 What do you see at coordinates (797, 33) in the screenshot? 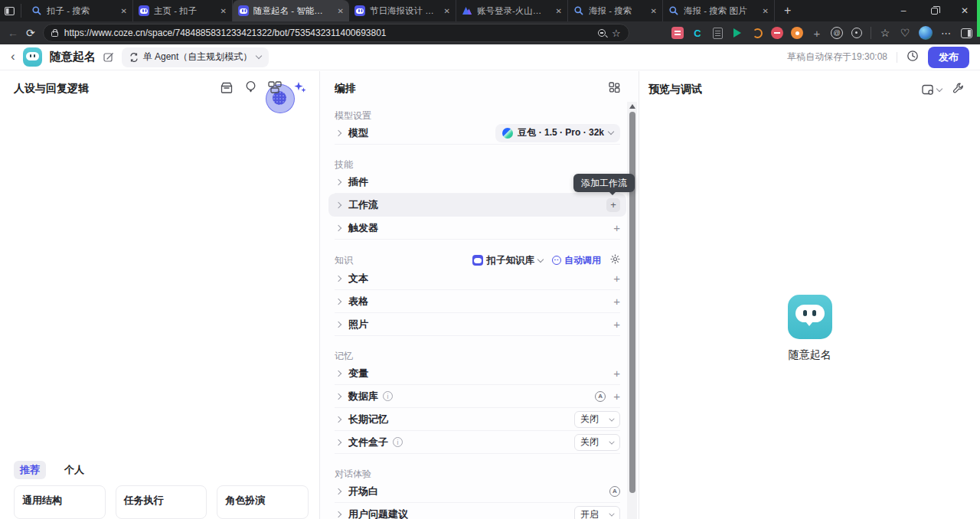
I see `extension-orange-circle-icon` at bounding box center [797, 33].